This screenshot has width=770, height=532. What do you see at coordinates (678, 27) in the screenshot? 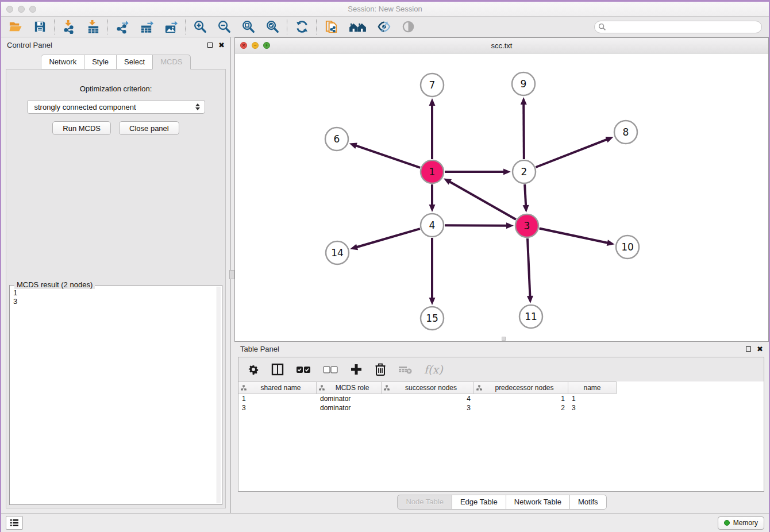
I see `search-input` at bounding box center [678, 27].